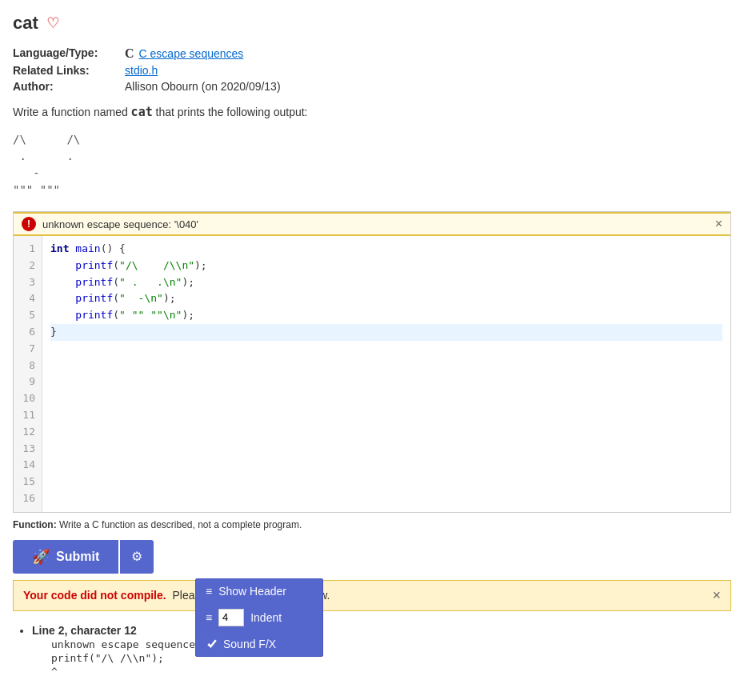 This screenshot has width=744, height=700. I want to click on line-num-15: 15, so click(27, 482).